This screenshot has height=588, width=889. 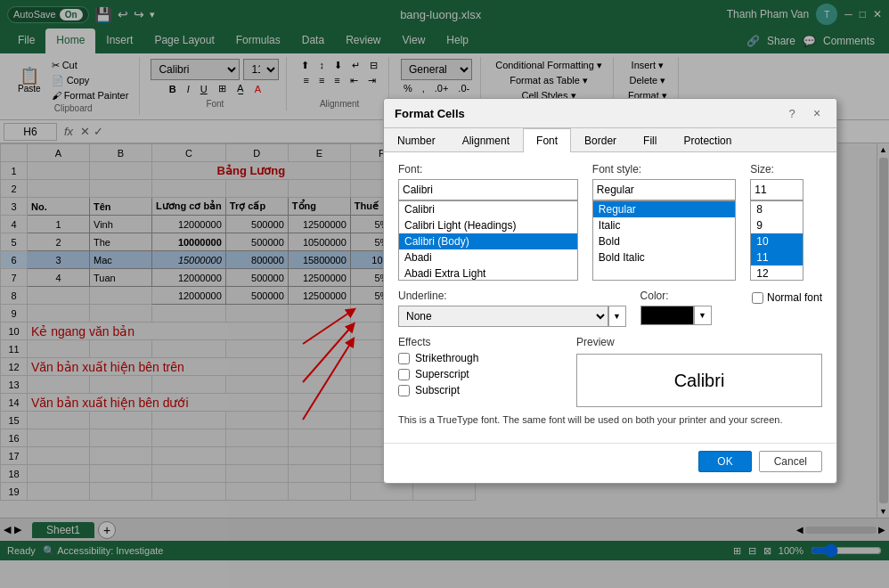 What do you see at coordinates (488, 241) in the screenshot?
I see `font-item-calibri-body: Calibri (Body)` at bounding box center [488, 241].